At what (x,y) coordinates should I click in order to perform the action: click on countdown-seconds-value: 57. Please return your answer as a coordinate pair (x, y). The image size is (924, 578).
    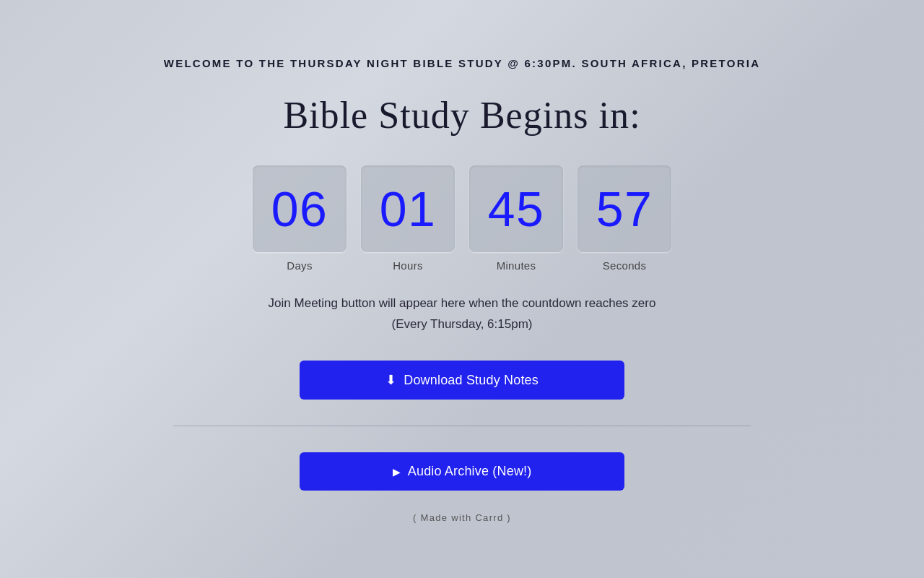
    Looking at the image, I should click on (624, 209).